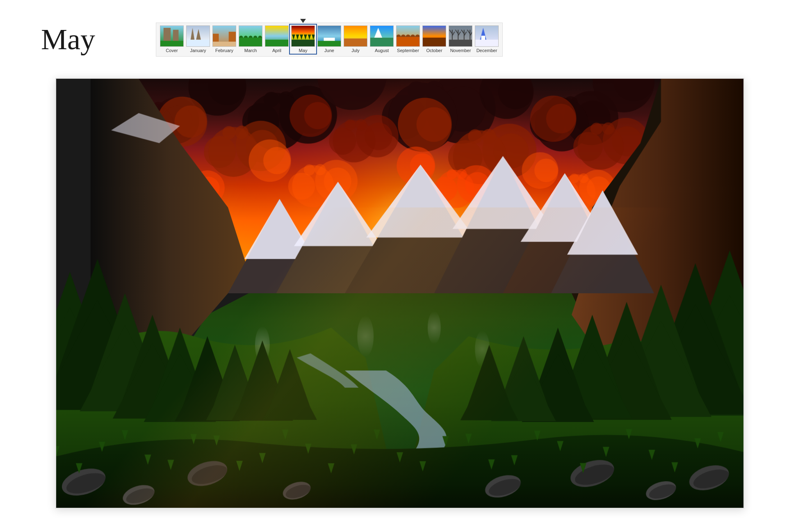 The width and height of the screenshot is (798, 532). I want to click on thumbnail-august: August, so click(382, 39).